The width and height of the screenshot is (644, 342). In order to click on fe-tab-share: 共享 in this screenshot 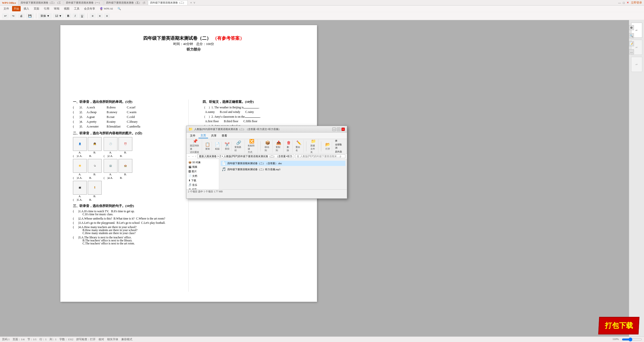, I will do `click(214, 136)`.